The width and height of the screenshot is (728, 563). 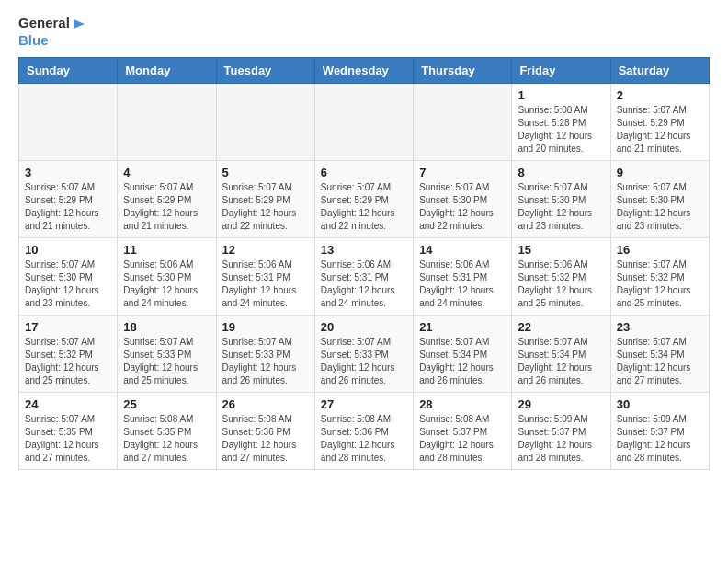 What do you see at coordinates (266, 327) in the screenshot?
I see `day-number: 19` at bounding box center [266, 327].